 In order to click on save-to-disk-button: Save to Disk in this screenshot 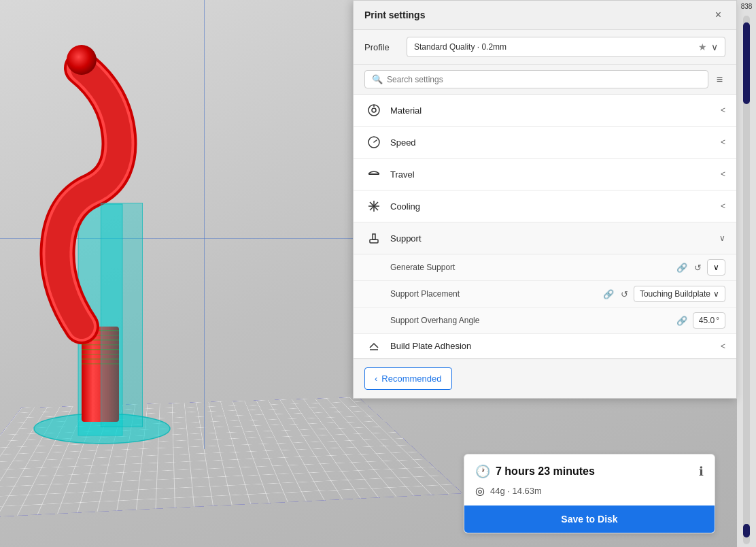, I will do `click(589, 519)`.